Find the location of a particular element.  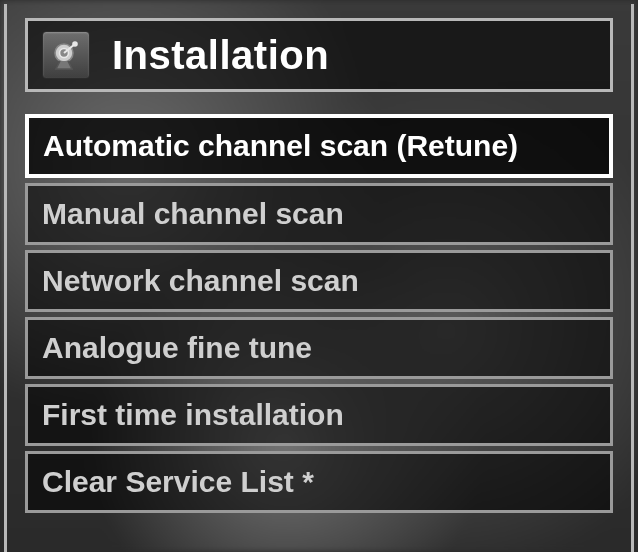

menu-item-network-scan: Network channel scan is located at coordinates (319, 281).